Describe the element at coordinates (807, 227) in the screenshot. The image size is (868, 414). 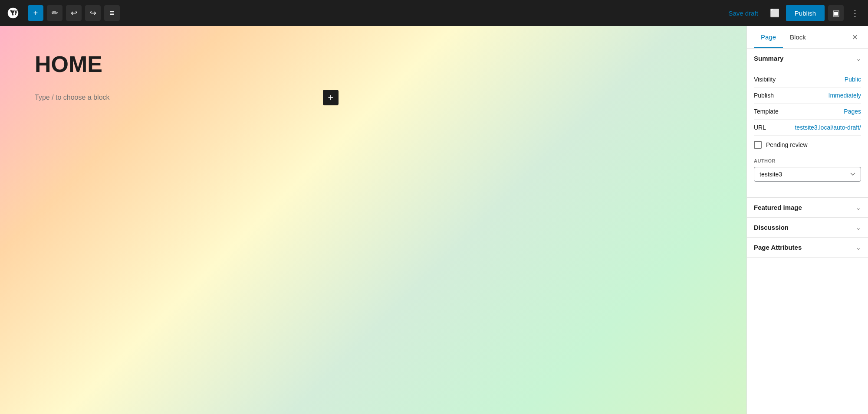
I see `discussion-header: Discussion ⌄` at that location.